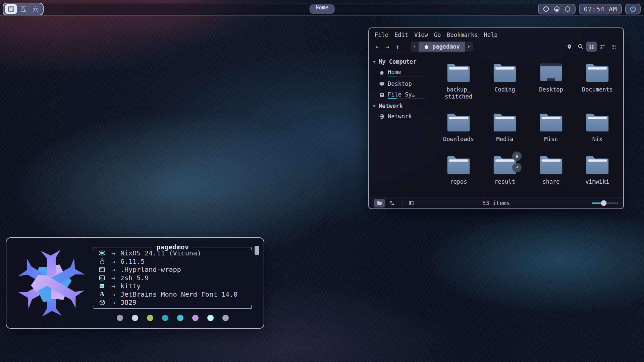 The width and height of the screenshot is (644, 362). I want to click on terminal-icon, so click(102, 286).